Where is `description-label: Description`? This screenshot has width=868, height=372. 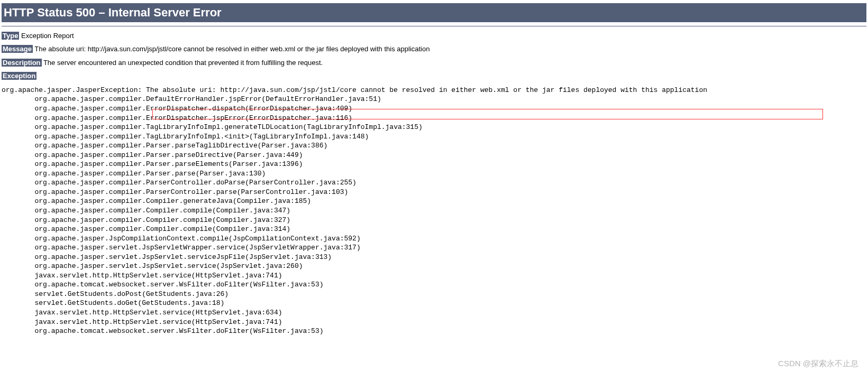 description-label: Description is located at coordinates (22, 62).